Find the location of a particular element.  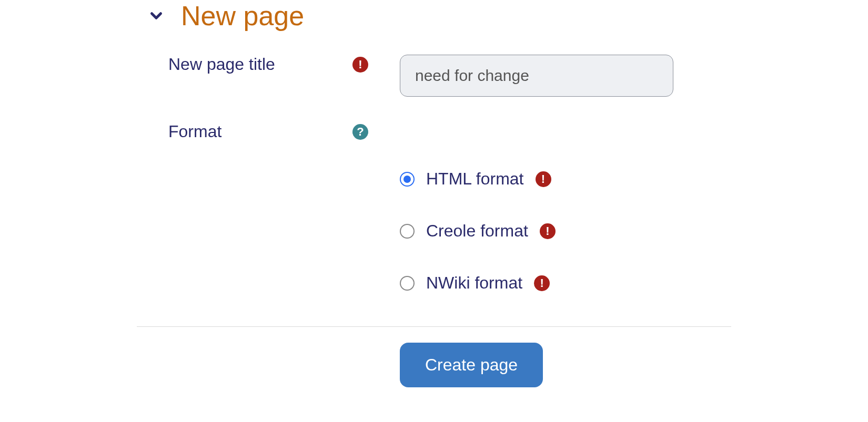

format-label-creole: Creole format is located at coordinates (477, 231).